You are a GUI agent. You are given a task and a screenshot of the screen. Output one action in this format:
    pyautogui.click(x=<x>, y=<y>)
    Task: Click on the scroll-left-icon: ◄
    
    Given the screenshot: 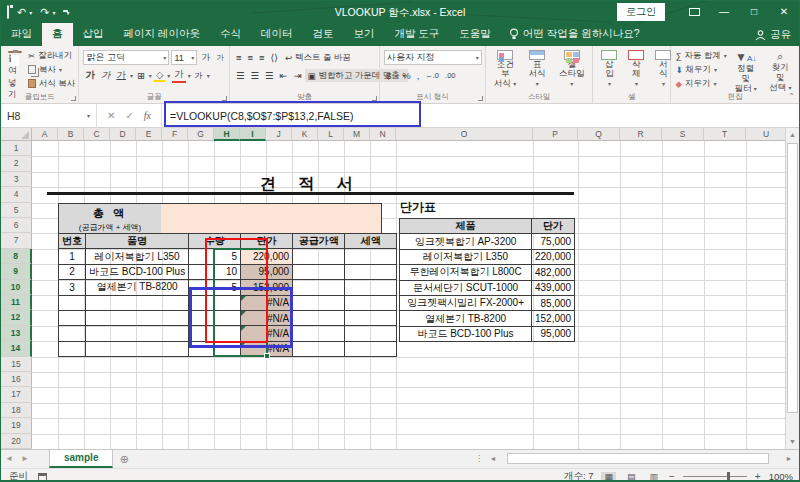 What is the action you would take?
    pyautogui.click(x=493, y=458)
    